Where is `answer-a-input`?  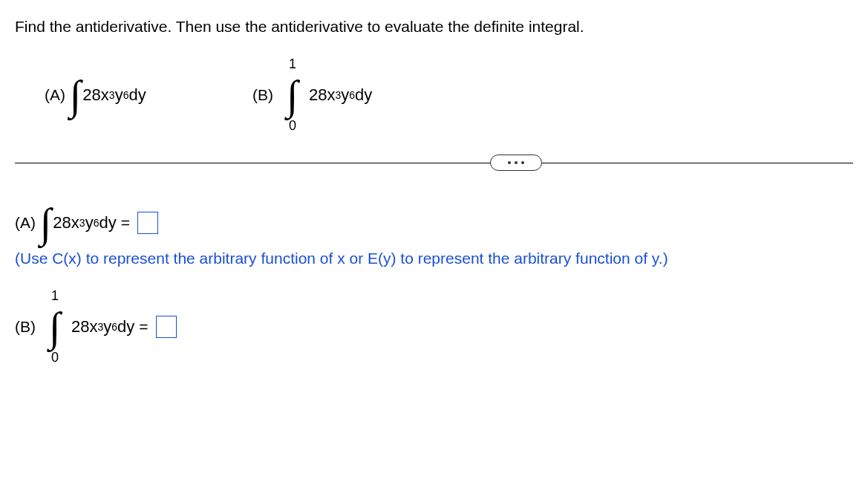 answer-a-input is located at coordinates (148, 223).